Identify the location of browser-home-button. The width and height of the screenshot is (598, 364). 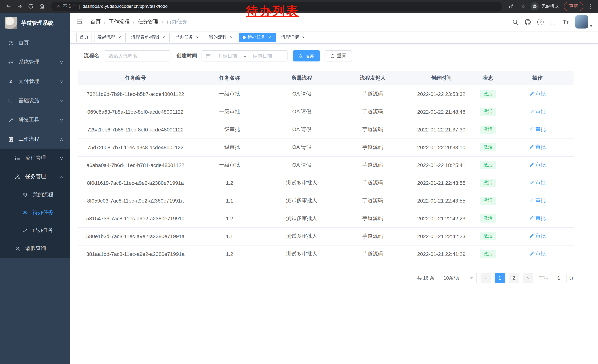
(42, 6).